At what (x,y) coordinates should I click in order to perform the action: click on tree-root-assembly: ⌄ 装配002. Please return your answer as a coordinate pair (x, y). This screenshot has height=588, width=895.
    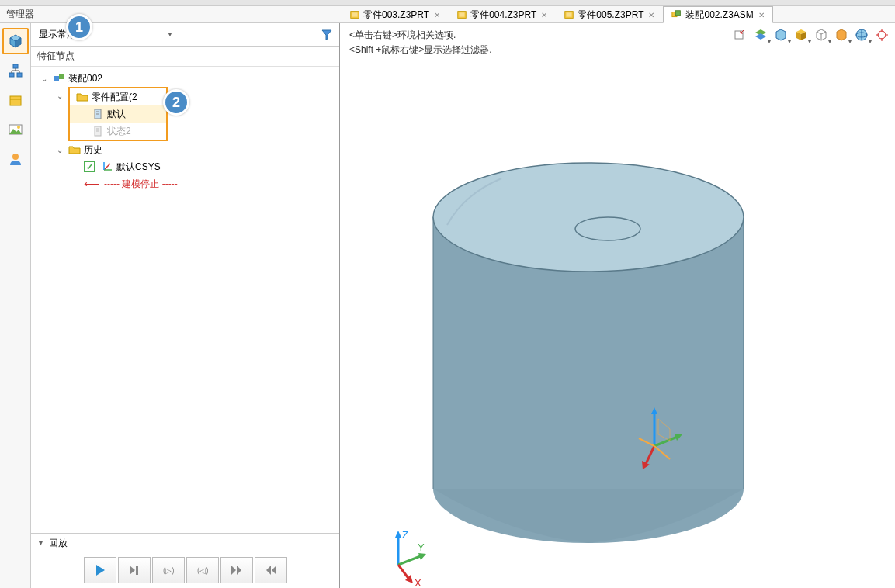
    Looking at the image, I should click on (185, 78).